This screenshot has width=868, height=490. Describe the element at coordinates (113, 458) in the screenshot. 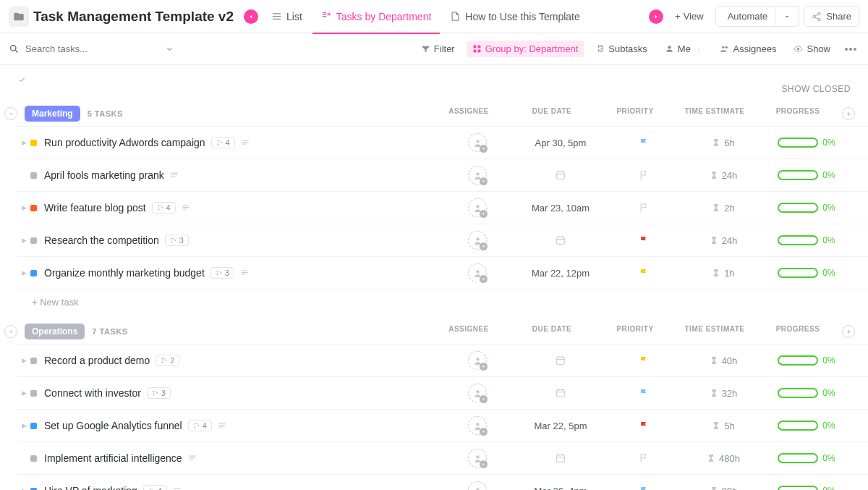

I see `task-name: Implement artificial intelligence` at that location.